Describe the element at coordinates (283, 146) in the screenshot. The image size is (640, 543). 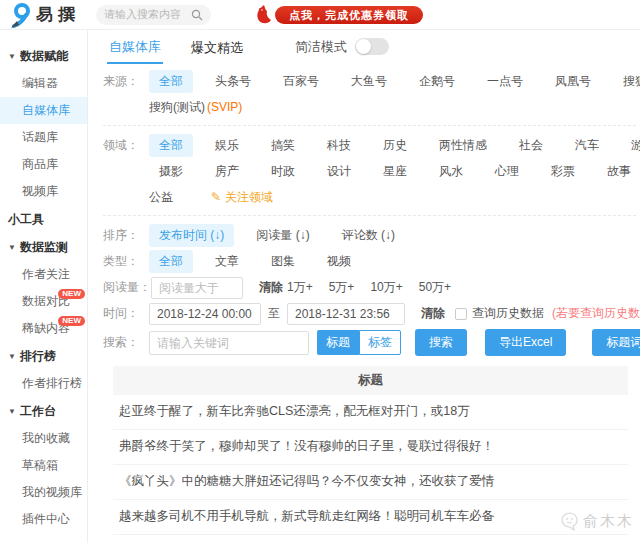
I see `filter-chip: 搞笑` at that location.